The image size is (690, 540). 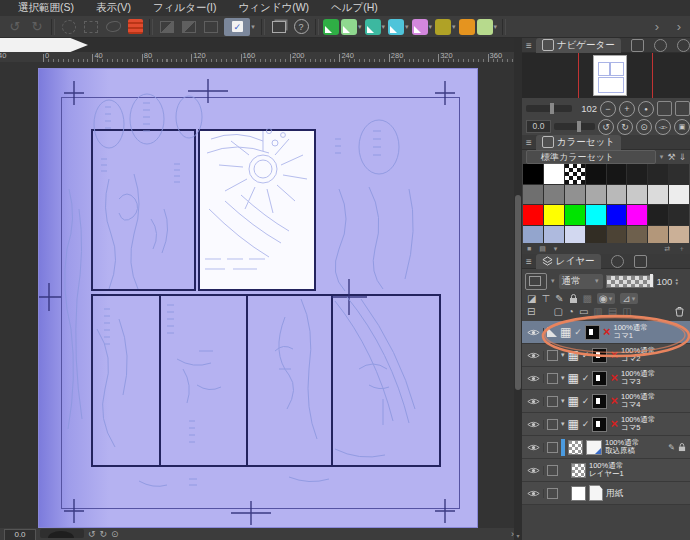 What do you see at coordinates (640, 262) in the screenshot?
I see `layer-search-tab-icon` at bounding box center [640, 262].